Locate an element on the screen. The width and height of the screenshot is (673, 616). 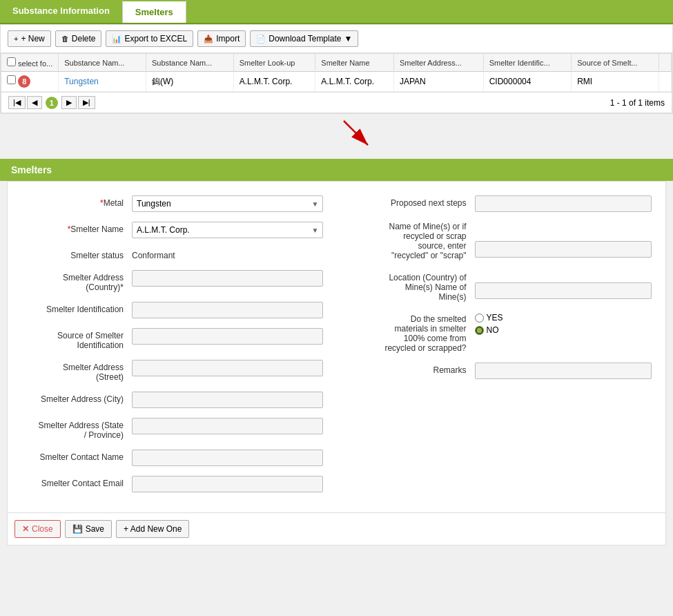
row-substance-name1: Tungsten is located at coordinates (102, 81).